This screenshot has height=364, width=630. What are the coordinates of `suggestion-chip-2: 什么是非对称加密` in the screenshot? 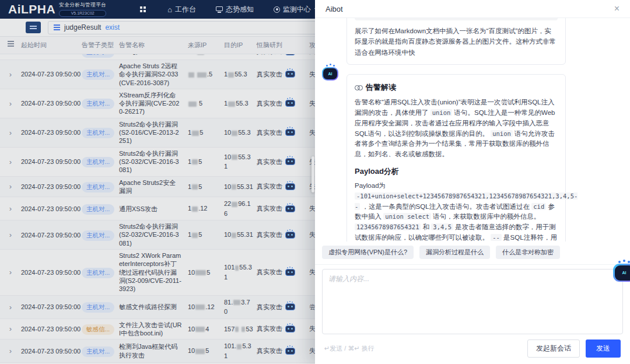 It's located at (528, 252).